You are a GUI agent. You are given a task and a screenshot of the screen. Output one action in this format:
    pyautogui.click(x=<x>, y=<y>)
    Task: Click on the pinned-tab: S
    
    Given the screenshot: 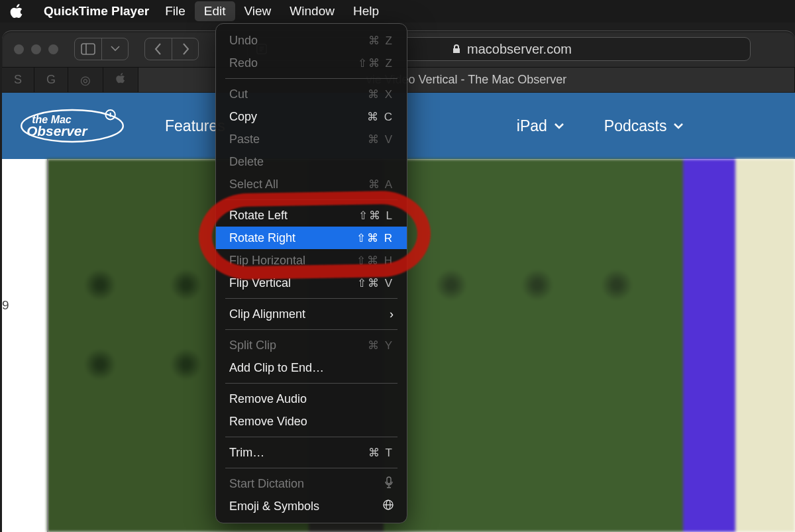 What is the action you would take?
    pyautogui.click(x=19, y=80)
    